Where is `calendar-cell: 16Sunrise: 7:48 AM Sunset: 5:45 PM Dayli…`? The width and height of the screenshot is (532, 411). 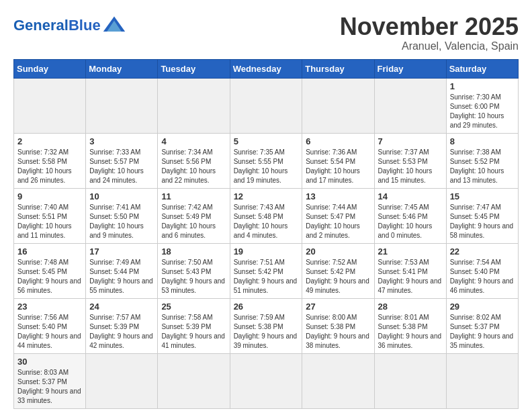
calendar-cell: 16Sunrise: 7:48 AM Sunset: 5:45 PM Dayli… is located at coordinates (50, 271).